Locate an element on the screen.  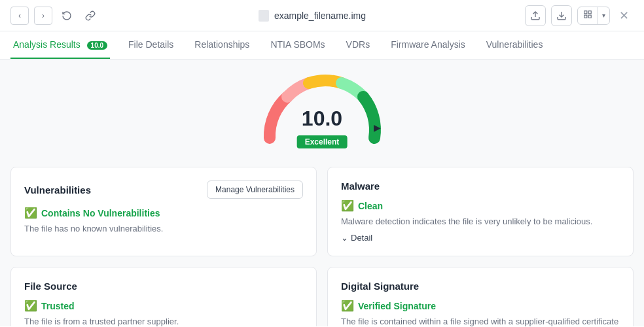
tab-file-details: File Details is located at coordinates (151, 45).